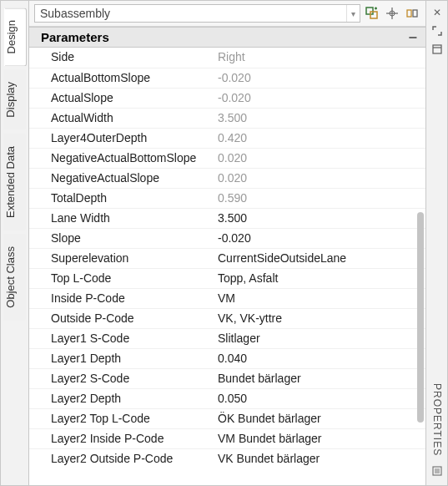  I want to click on param-name: Inside P-Code, so click(121, 299).